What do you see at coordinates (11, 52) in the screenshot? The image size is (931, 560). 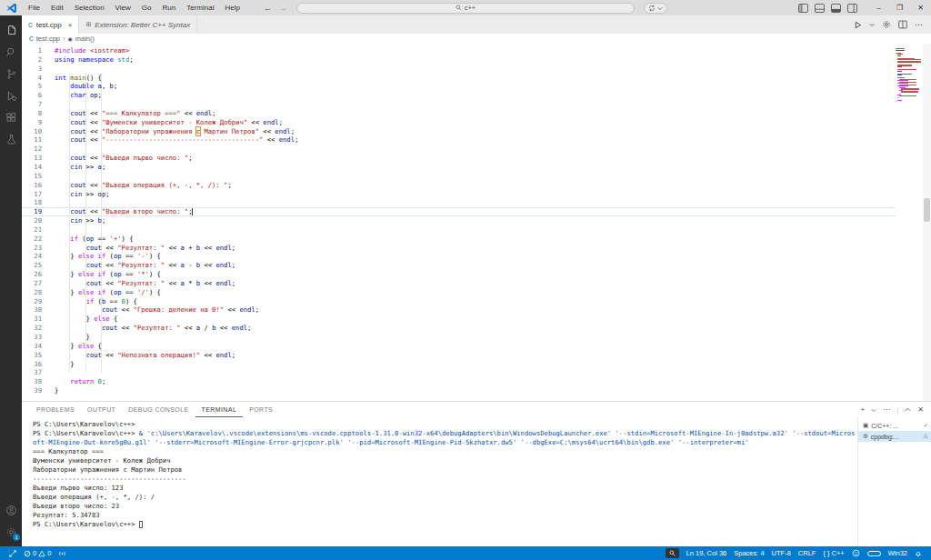 I see `search-sidebar-icon` at bounding box center [11, 52].